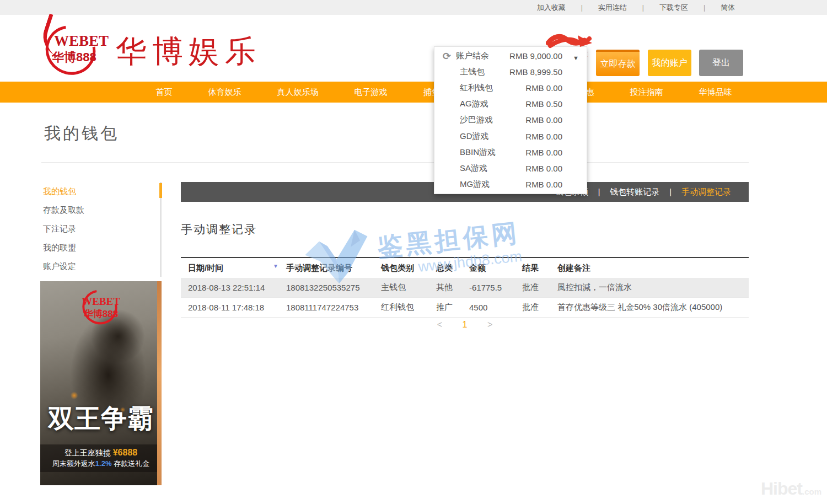 The height and width of the screenshot is (504, 827). Describe the element at coordinates (551, 8) in the screenshot. I see `topbar-link-favorites: 加入收藏` at that location.